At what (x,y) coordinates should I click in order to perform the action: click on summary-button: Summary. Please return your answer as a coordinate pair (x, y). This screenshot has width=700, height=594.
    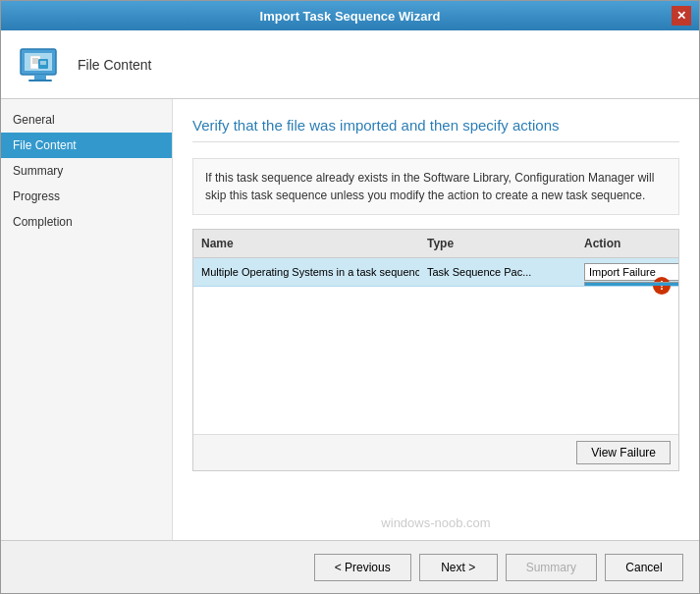
    Looking at the image, I should click on (552, 567).